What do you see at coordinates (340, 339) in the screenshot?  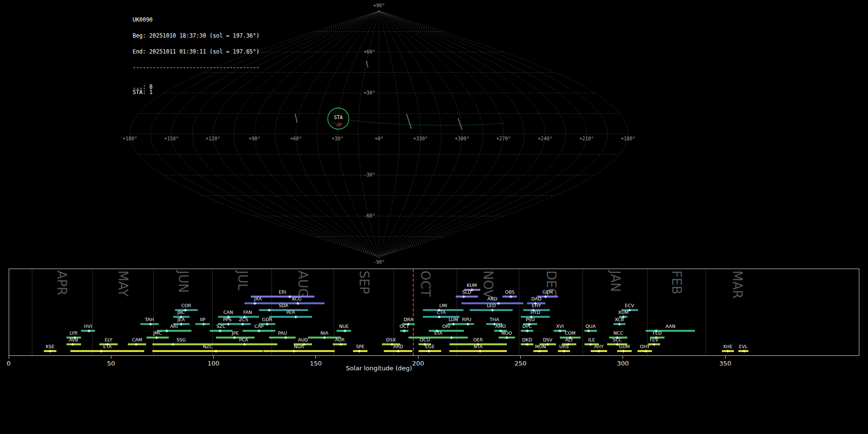 I see `shower-code-label: AUR` at bounding box center [340, 339].